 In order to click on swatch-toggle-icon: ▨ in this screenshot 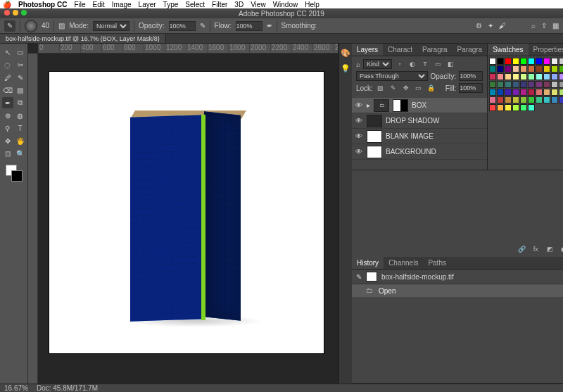, I will do `click(62, 25)`.